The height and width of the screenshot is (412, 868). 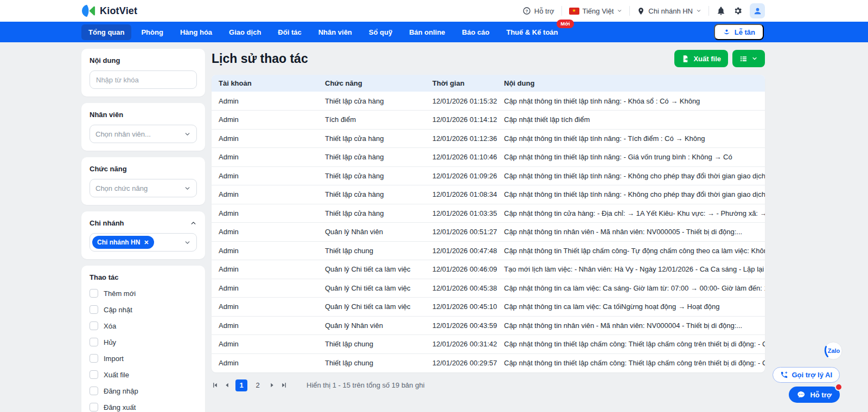 What do you see at coordinates (110, 11) in the screenshot?
I see `kiotviet-logo: KiotViet` at bounding box center [110, 11].